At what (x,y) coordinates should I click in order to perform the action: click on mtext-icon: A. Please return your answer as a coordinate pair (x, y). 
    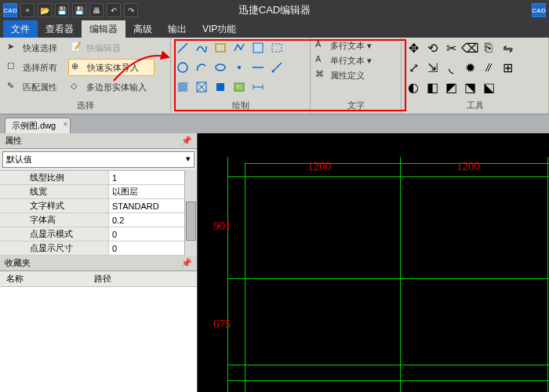
    Looking at the image, I should click on (322, 45).